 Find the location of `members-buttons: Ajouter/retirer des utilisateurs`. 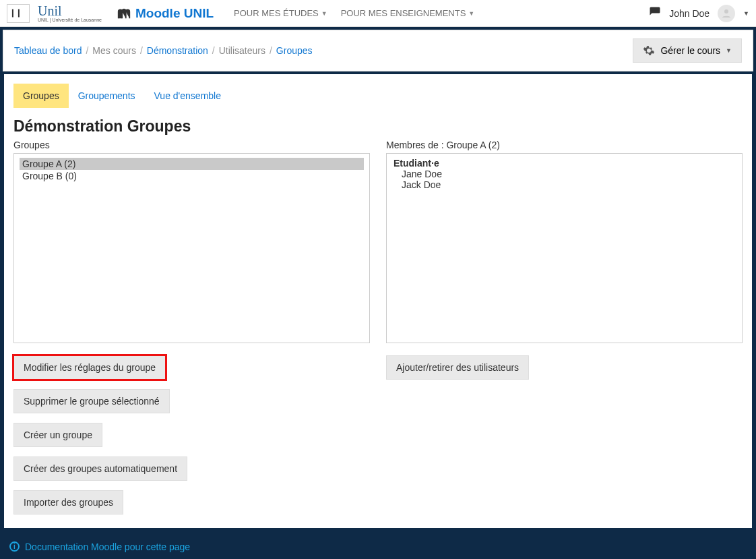

members-buttons: Ajouter/retirer des utilisateurs is located at coordinates (565, 367).